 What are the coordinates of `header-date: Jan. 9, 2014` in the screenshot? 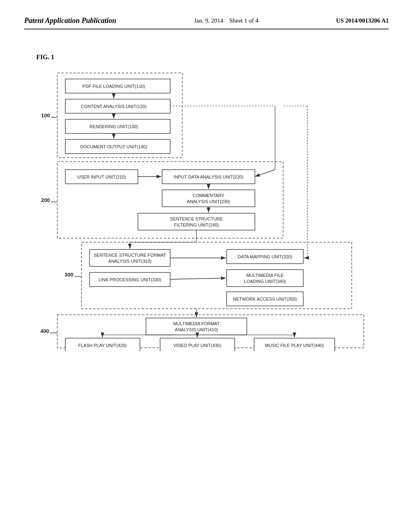 It's located at (209, 21).